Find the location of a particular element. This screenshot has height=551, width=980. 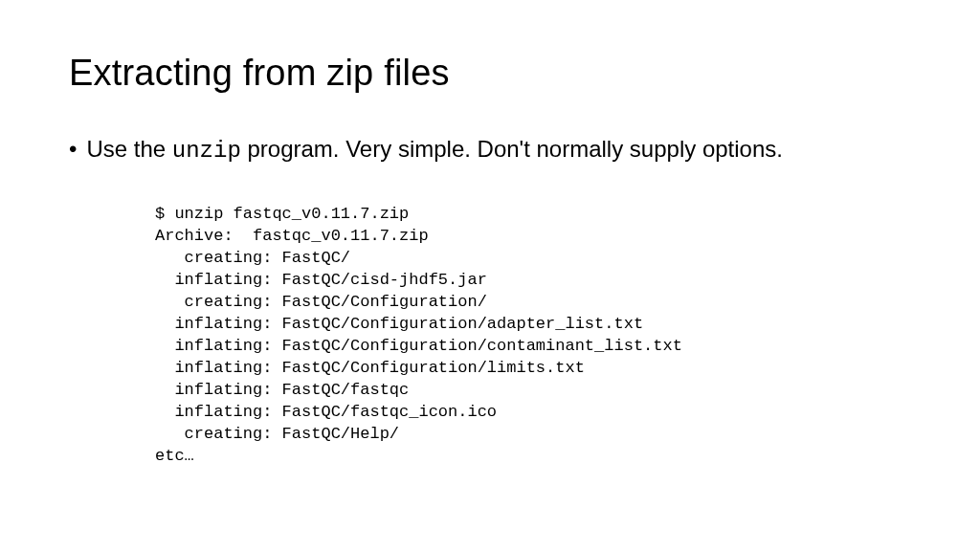

bullet-item: • Use the unzip program. Very simple. Do… is located at coordinates (490, 149).